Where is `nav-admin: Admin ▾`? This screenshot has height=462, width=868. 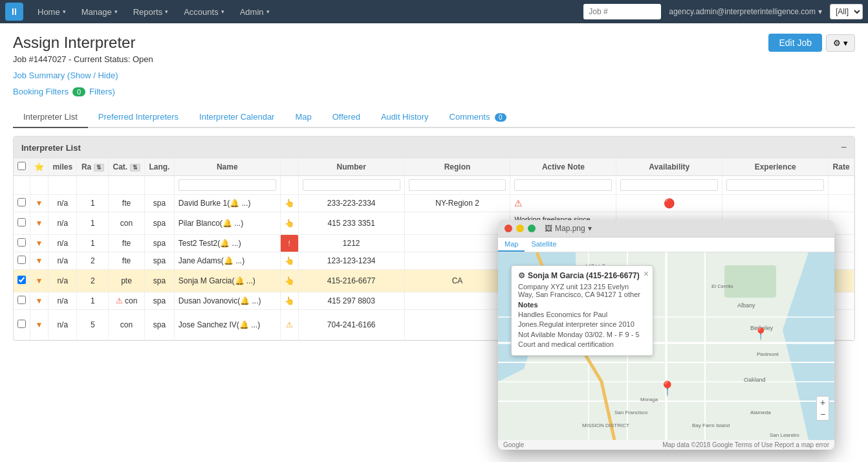
nav-admin: Admin ▾ is located at coordinates (255, 12).